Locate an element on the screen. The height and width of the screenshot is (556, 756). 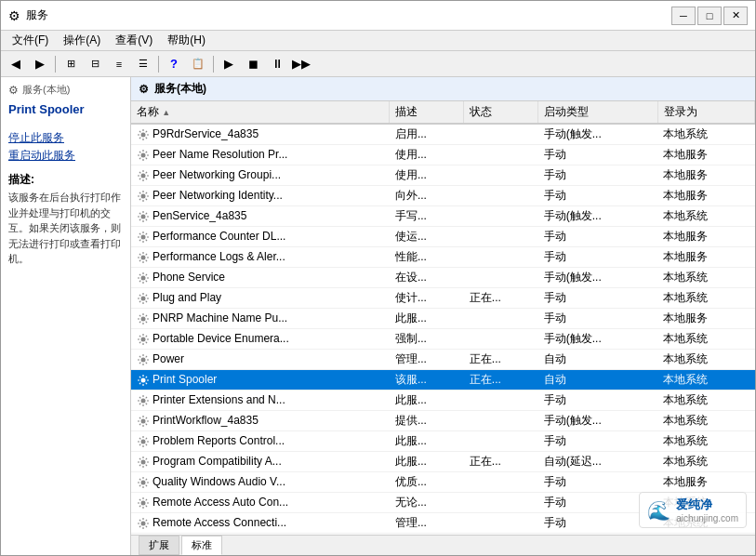
table-row: Peer Networking Identity...向外...手动本地服务 is located at coordinates (443, 196).